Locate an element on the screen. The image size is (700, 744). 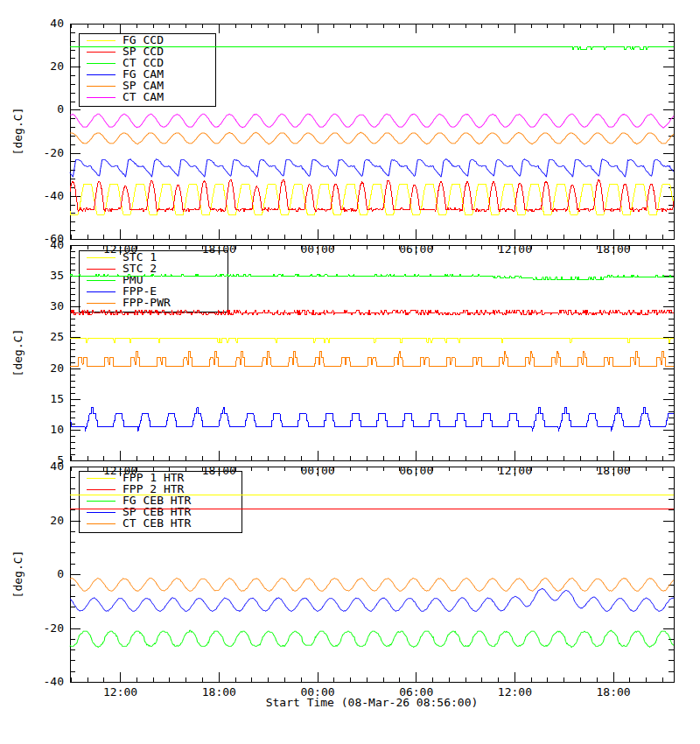
series-ct-ceb-htr is located at coordinates (372, 585).